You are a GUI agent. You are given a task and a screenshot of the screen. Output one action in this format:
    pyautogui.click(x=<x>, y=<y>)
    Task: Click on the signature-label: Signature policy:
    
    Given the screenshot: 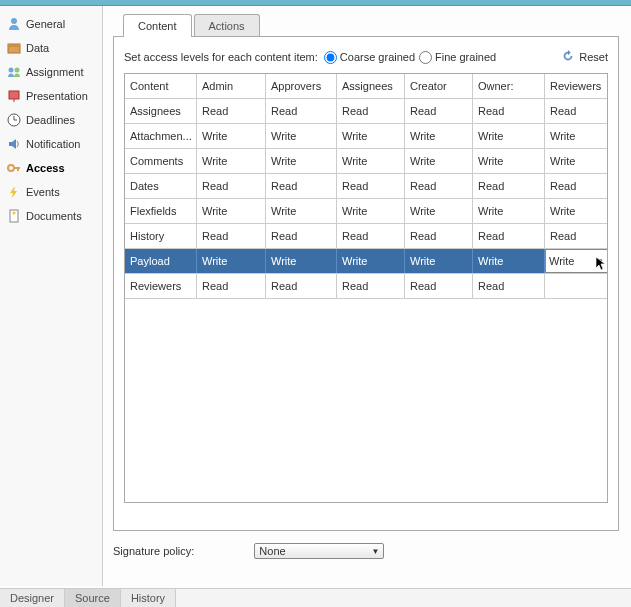 What is the action you would take?
    pyautogui.click(x=154, y=551)
    